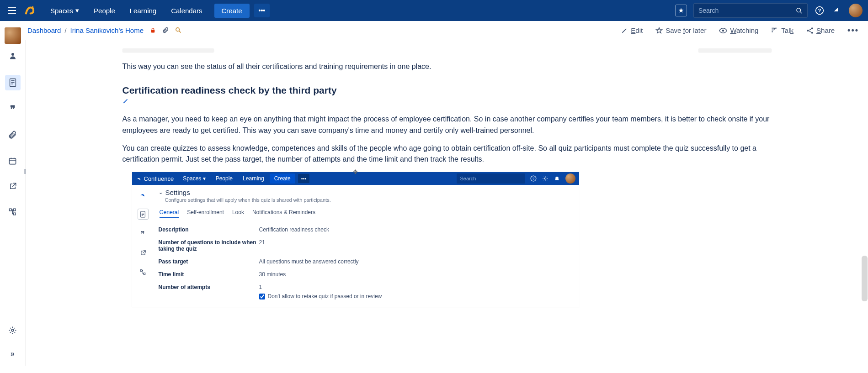  Describe the element at coordinates (13, 56) in the screenshot. I see `rail-person-icon` at that location.